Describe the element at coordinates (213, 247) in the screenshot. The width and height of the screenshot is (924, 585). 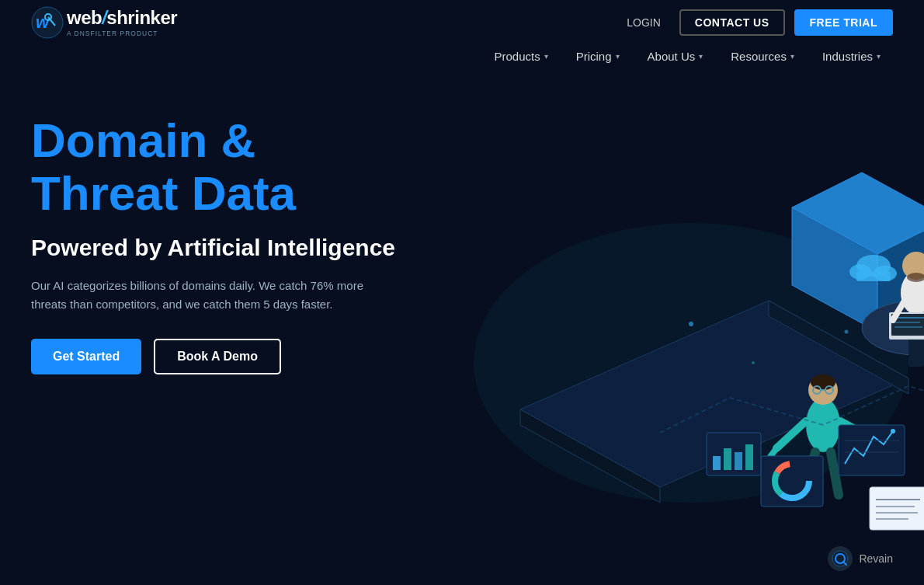
I see `hero-subtitle: Powered by Artificial Intelligence` at that location.